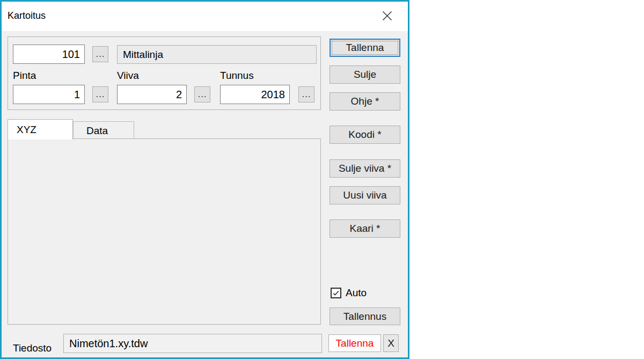 The width and height of the screenshot is (644, 359). Describe the element at coordinates (202, 94) in the screenshot. I see `viiva-browse-button: ...` at that location.